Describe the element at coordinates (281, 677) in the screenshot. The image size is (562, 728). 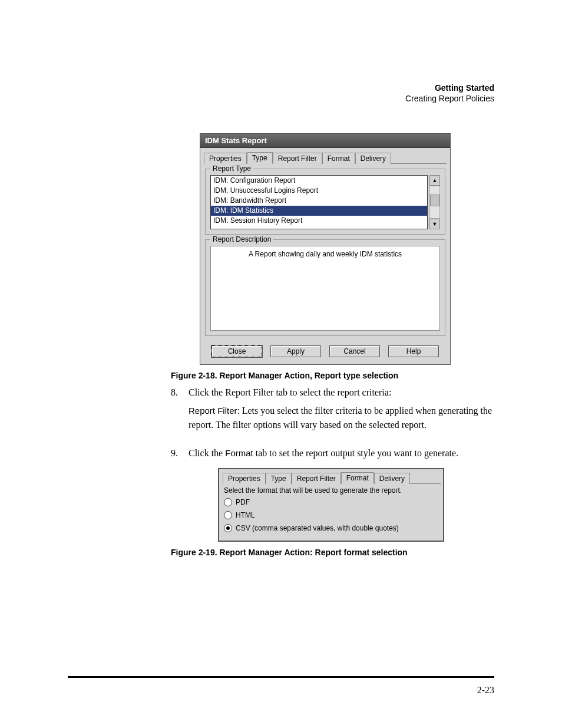
I see `footer-rule` at that location.